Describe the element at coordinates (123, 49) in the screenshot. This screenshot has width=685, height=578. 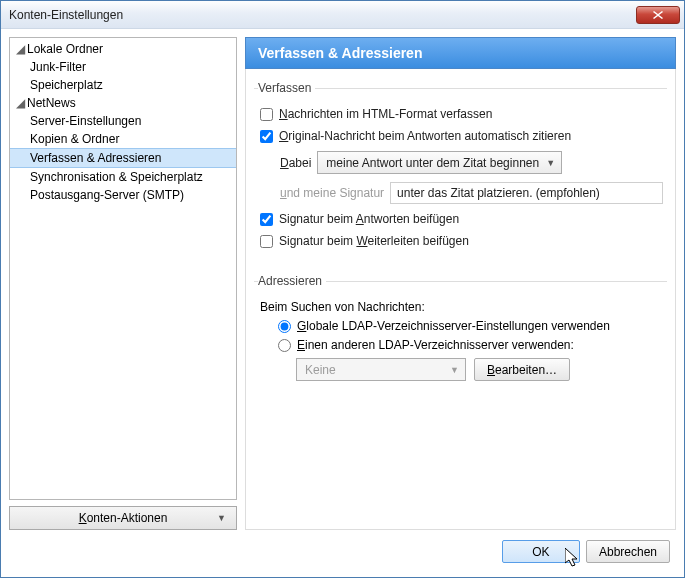
I see `tree-item-local-folders: ◢Lokale Ordner` at that location.